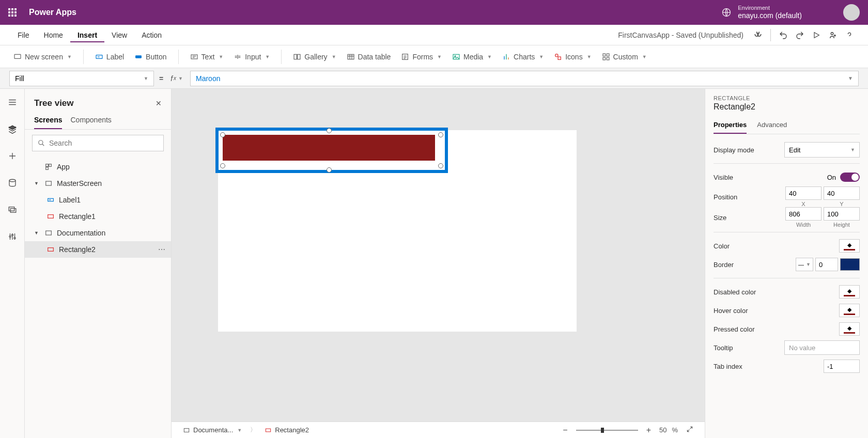 The height and width of the screenshot is (438, 868). What do you see at coordinates (800, 35) in the screenshot?
I see `redo-icon` at bounding box center [800, 35].